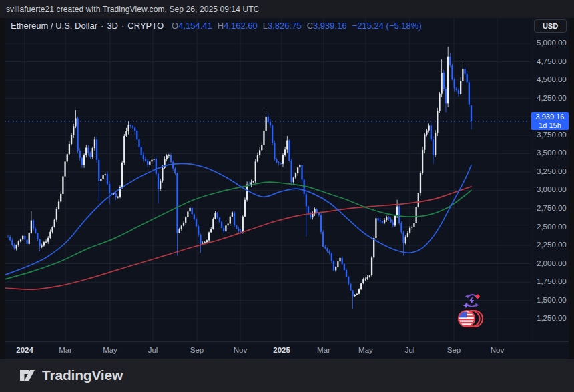 The image size is (574, 392). Describe the element at coordinates (551, 189) in the screenshot. I see `price-tick: 3,000.00` at that location.